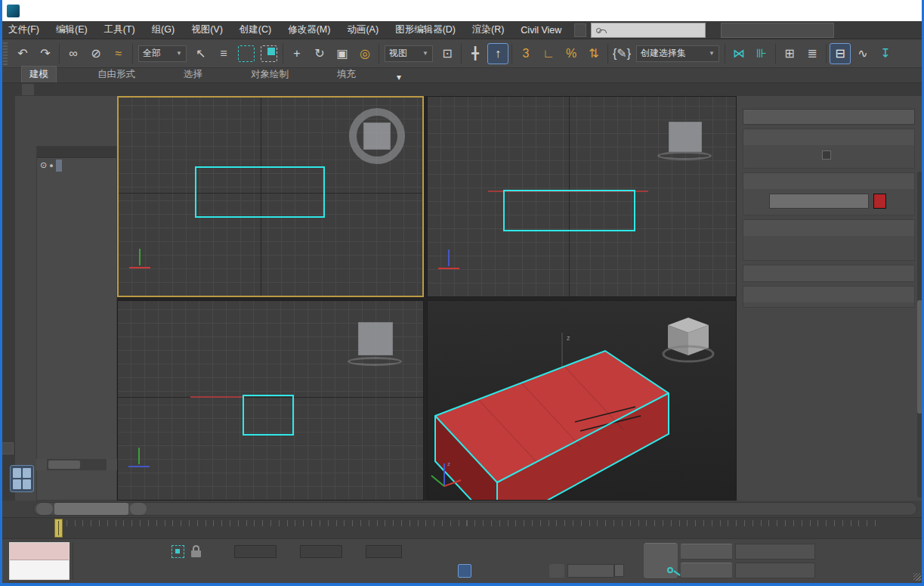 The height and width of the screenshot is (586, 924). What do you see at coordinates (775, 570) in the screenshot?
I see `key-filters-button` at bounding box center [775, 570].